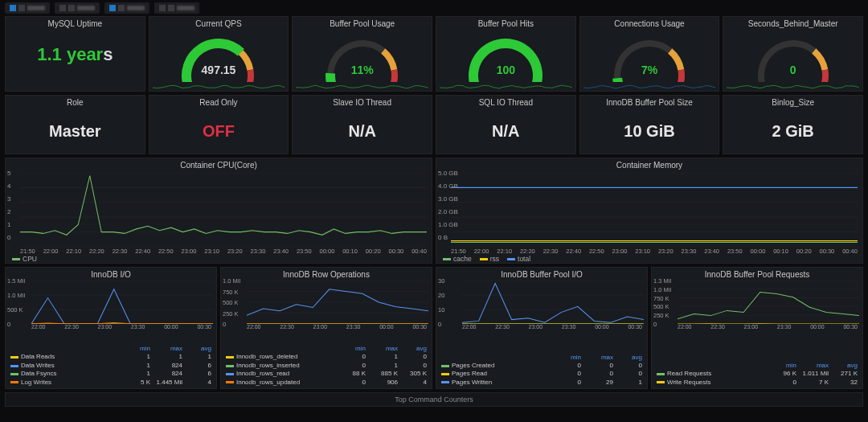  What do you see at coordinates (111, 383) in the screenshot?
I see `legend-item: Log Writes5 K1.445 Mil4` at bounding box center [111, 383].